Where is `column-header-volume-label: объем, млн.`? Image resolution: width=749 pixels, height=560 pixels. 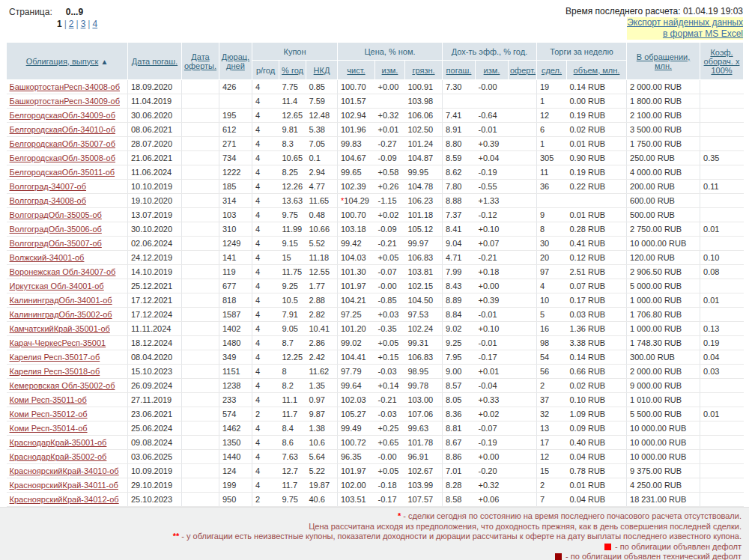 column-header-volume-label: объем, млн. is located at coordinates (597, 70).